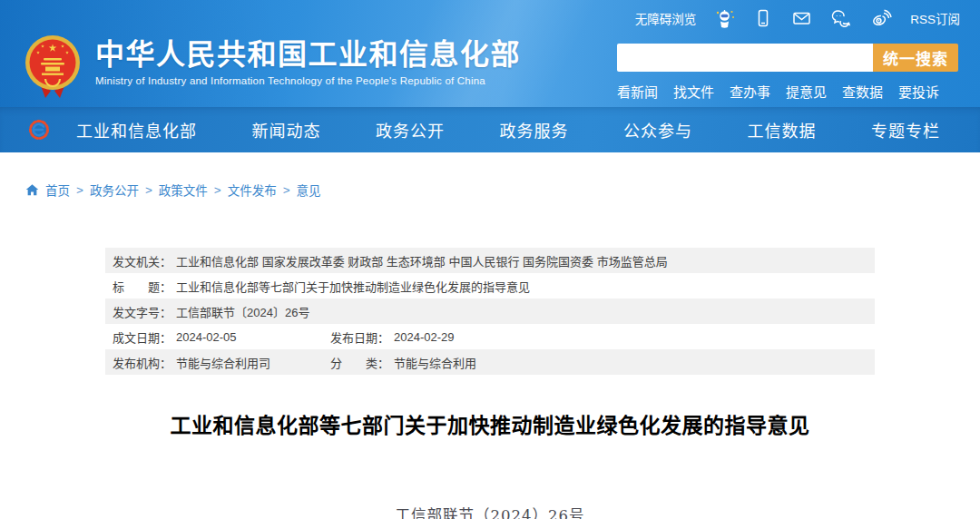 This screenshot has width=980, height=519. I want to click on accessibility-link: 无障碍浏览, so click(666, 18).